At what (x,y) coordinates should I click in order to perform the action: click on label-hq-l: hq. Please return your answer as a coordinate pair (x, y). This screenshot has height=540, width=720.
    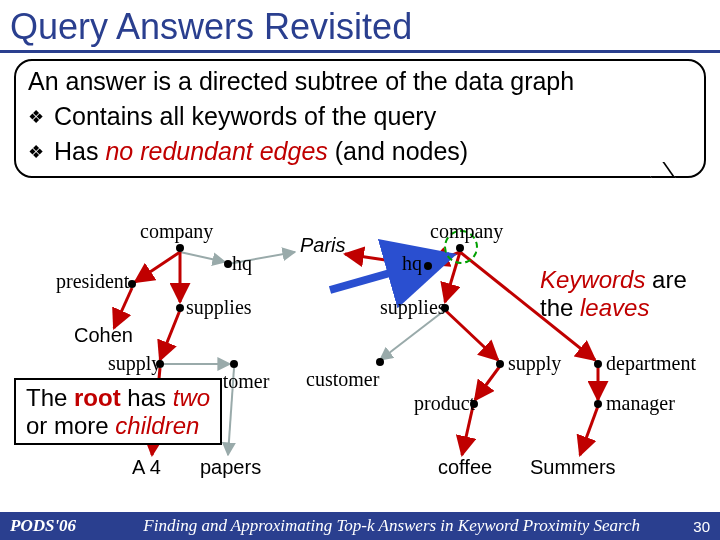
    Looking at the image, I should click on (242, 264).